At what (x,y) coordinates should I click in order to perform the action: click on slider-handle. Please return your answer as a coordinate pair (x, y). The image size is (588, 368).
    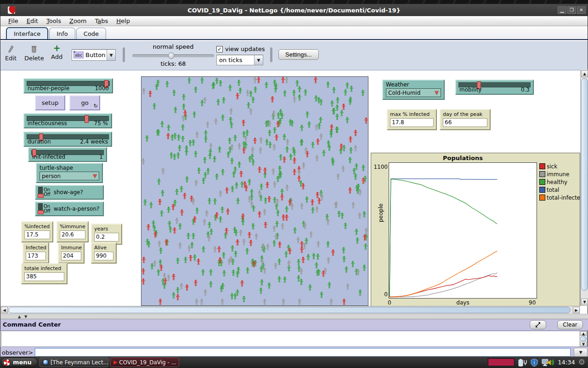
    Looking at the image, I should click on (86, 119).